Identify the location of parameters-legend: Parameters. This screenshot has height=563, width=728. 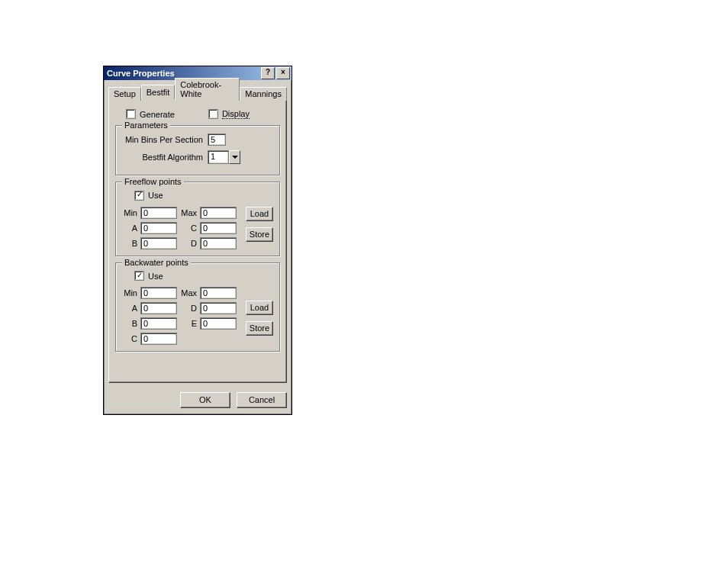
(147, 125).